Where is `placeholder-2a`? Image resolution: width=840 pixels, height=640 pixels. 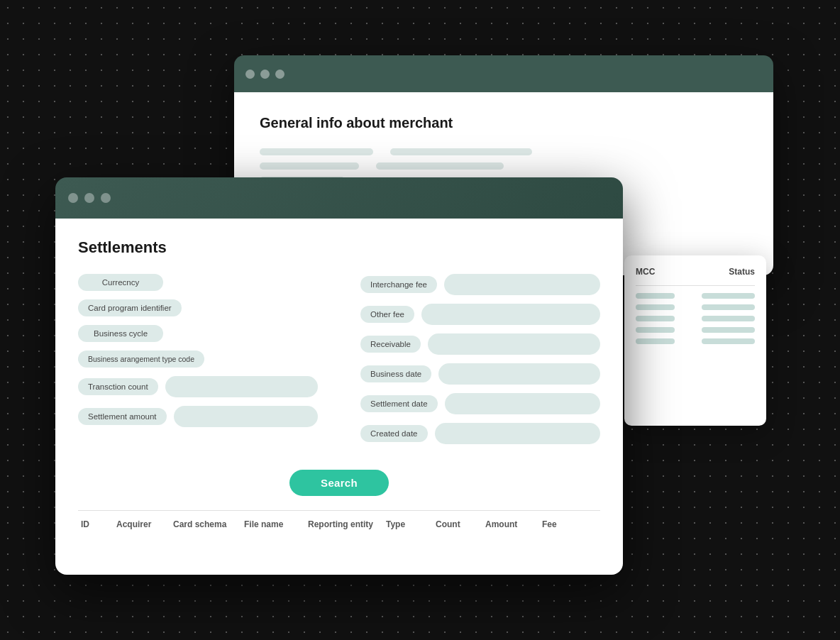 placeholder-2a is located at coordinates (309, 166).